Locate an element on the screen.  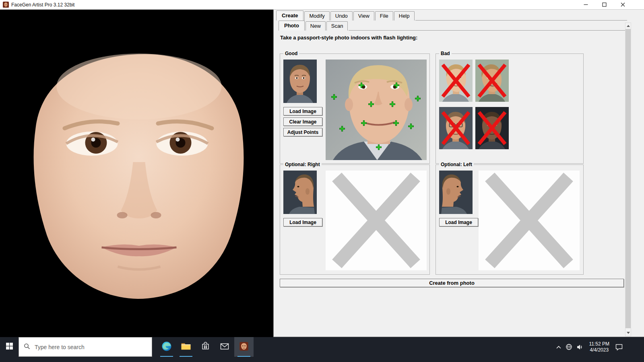
optional-right-group-title: Optional: Right is located at coordinates (303, 165).